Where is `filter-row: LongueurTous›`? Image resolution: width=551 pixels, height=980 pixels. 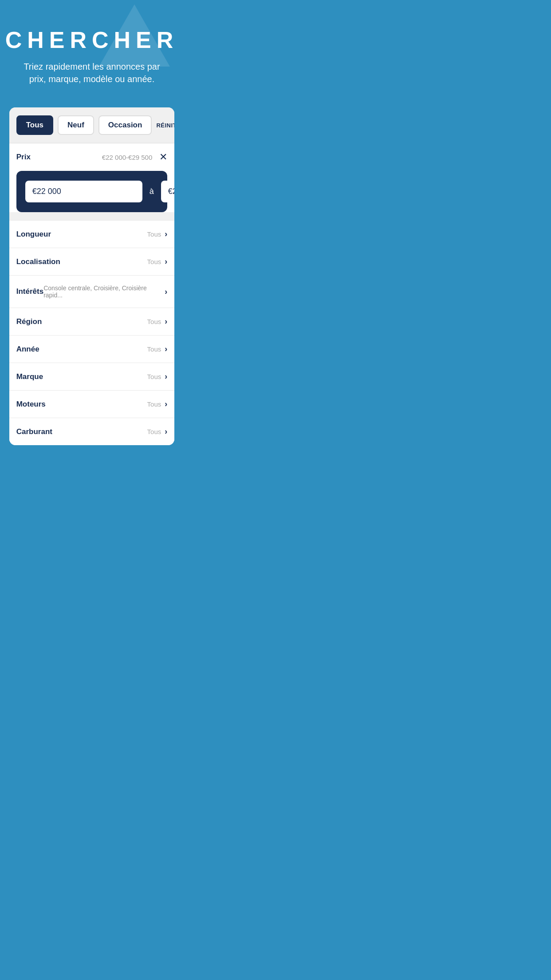 filter-row: LongueurTous› is located at coordinates (92, 234).